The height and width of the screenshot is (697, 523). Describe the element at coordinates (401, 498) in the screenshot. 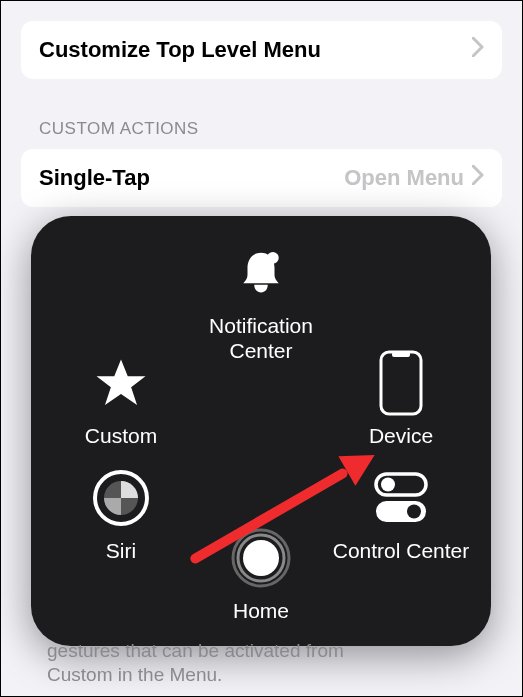

I see `toggles-icon` at that location.